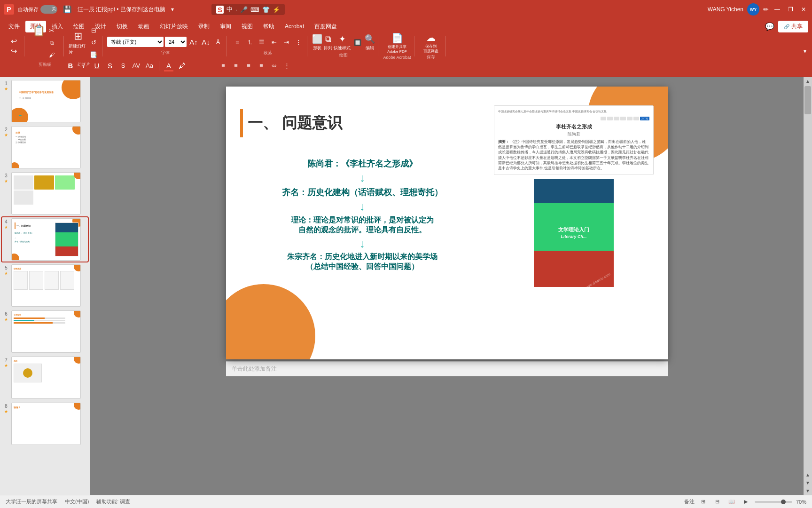  I want to click on restore-btn: ❐, so click(790, 9).